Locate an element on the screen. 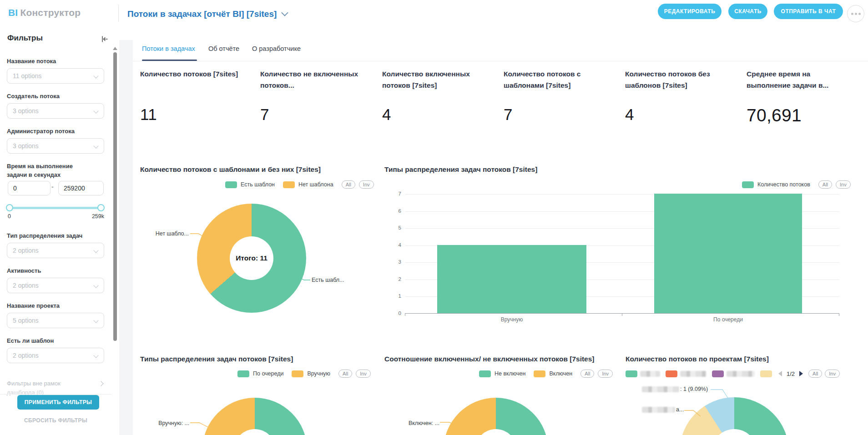 This screenshot has height=435, width=868. legend-label: Включен is located at coordinates (560, 374).